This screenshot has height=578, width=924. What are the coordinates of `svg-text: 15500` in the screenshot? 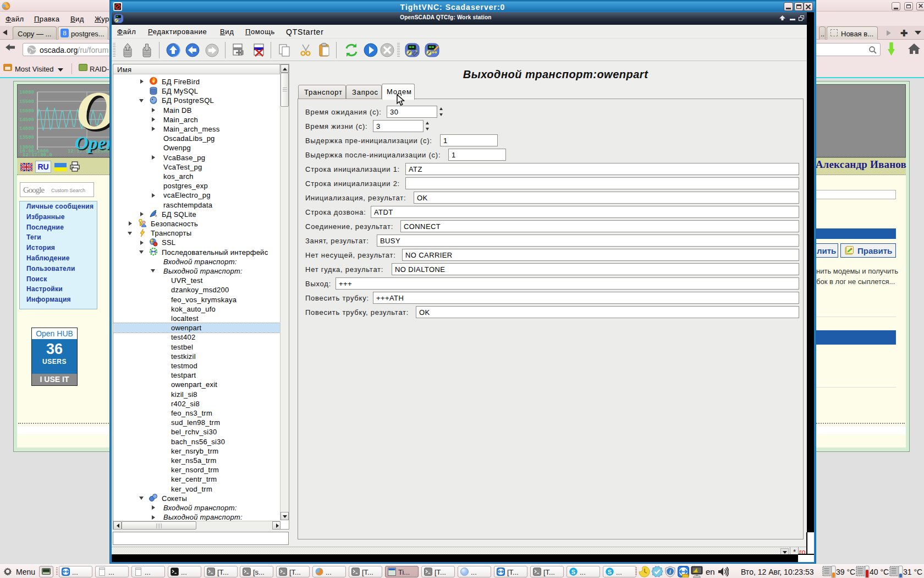 It's located at (26, 102).